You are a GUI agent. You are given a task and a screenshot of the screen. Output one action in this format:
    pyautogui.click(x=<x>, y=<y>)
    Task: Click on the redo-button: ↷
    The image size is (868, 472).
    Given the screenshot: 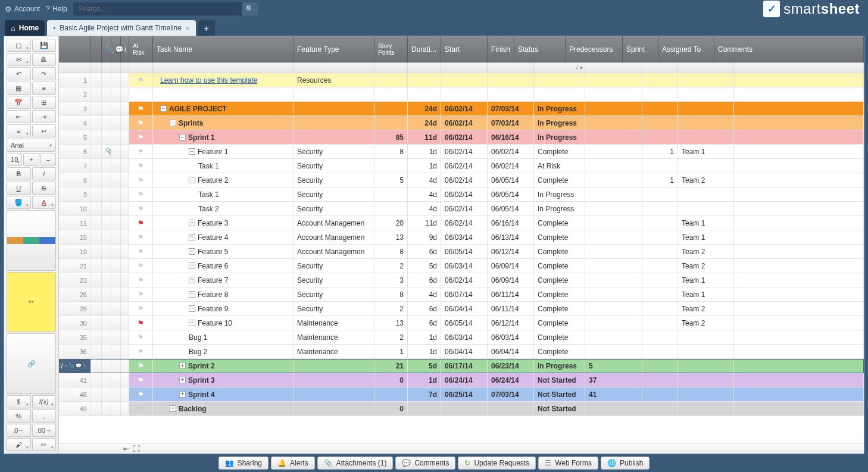 What is the action you would take?
    pyautogui.click(x=44, y=74)
    